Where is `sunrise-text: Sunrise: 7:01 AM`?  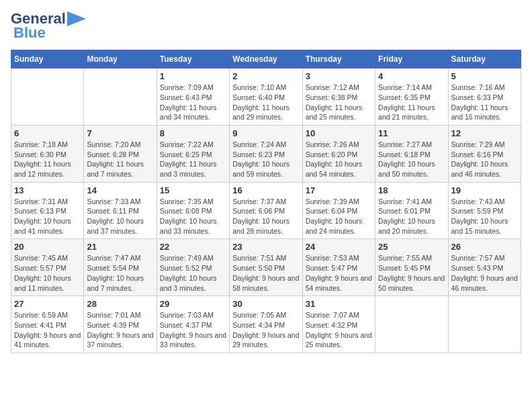
sunrise-text: Sunrise: 7:01 AM is located at coordinates (120, 316).